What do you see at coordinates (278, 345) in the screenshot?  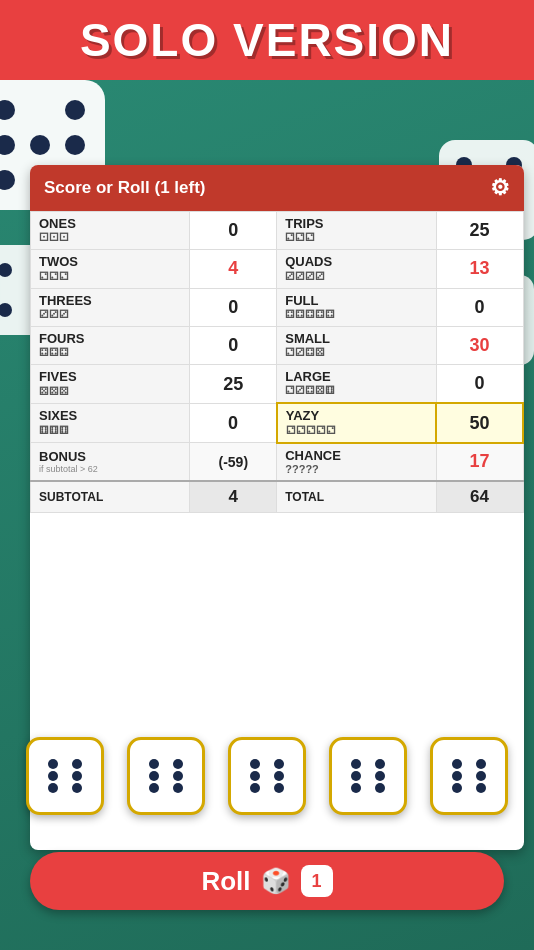 I see `table-row: FOURS ⚃⚃⚃ 0 SMALL ⚁⚂⚃⚄ 30` at bounding box center [278, 345].